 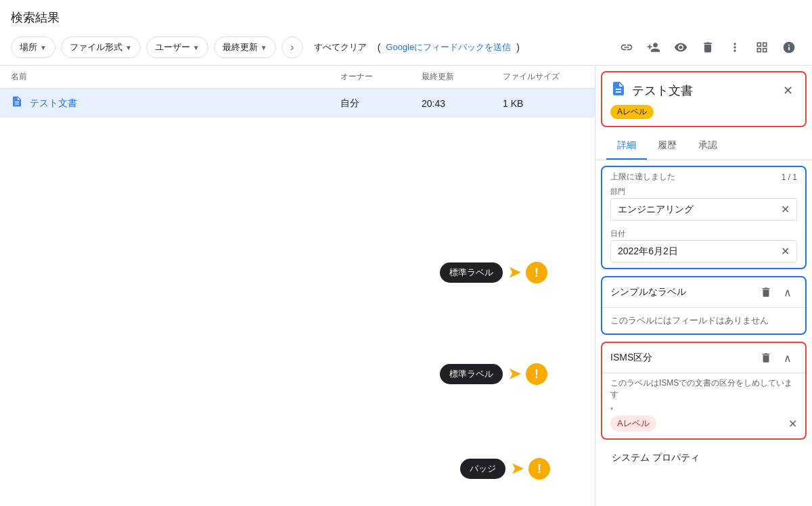 I want to click on date-field-value-row: 2022年6月2日 ✕, so click(x=704, y=252).